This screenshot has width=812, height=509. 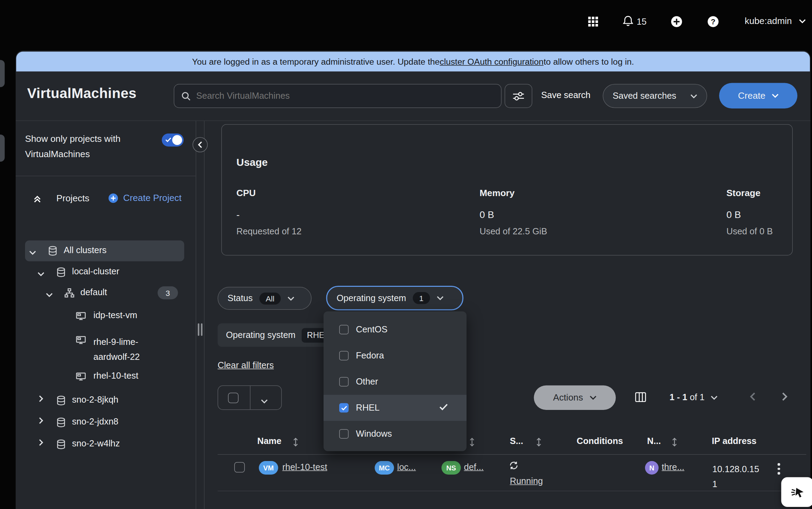 I want to click on column-header-ip: IP address, so click(x=734, y=441).